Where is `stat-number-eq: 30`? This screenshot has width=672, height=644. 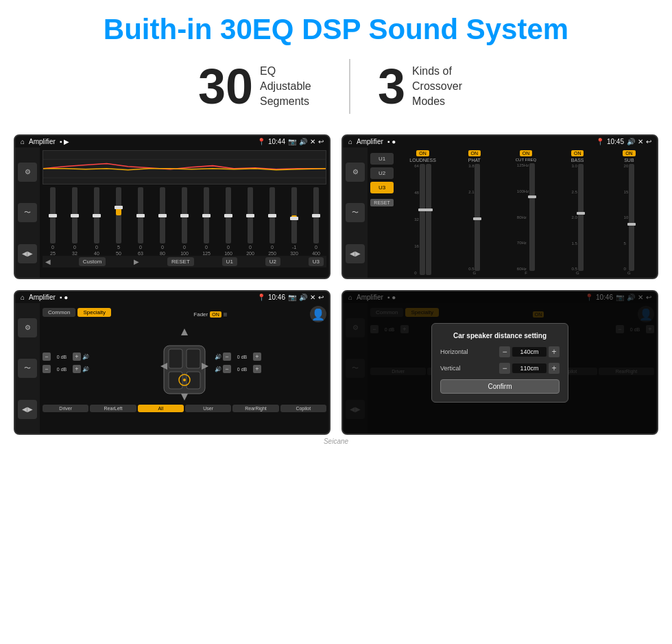
stat-number-eq: 30 is located at coordinates (226, 86).